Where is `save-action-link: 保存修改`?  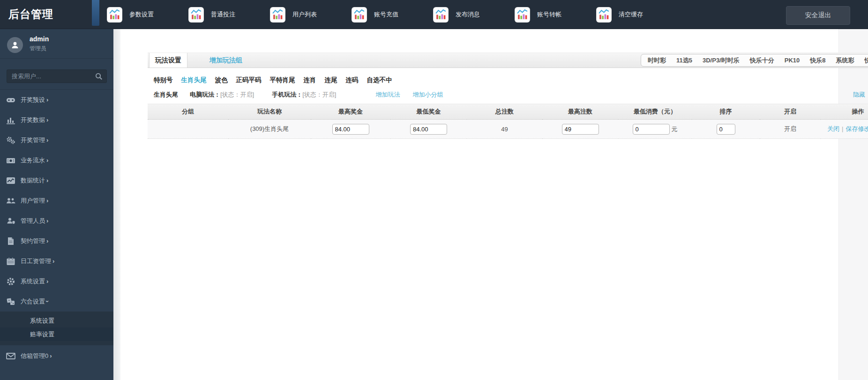
save-action-link: 保存修改 is located at coordinates (857, 129).